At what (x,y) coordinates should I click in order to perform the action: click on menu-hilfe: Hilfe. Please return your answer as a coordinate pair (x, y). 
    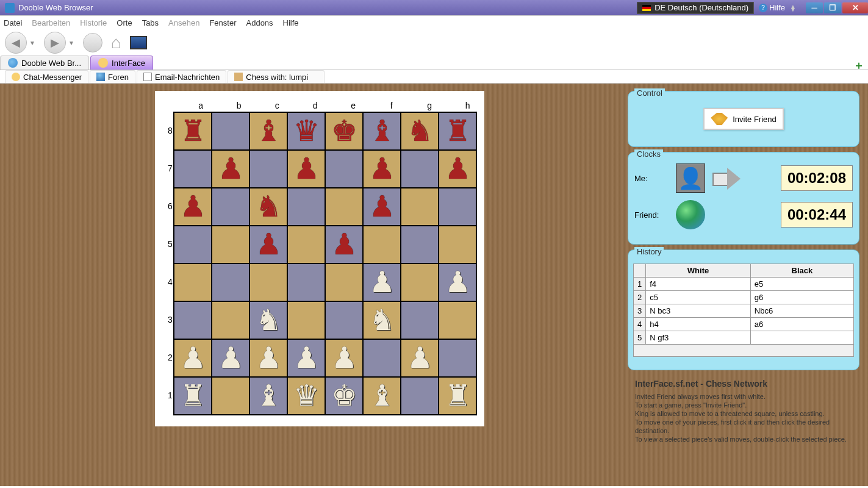
    Looking at the image, I should click on (291, 23).